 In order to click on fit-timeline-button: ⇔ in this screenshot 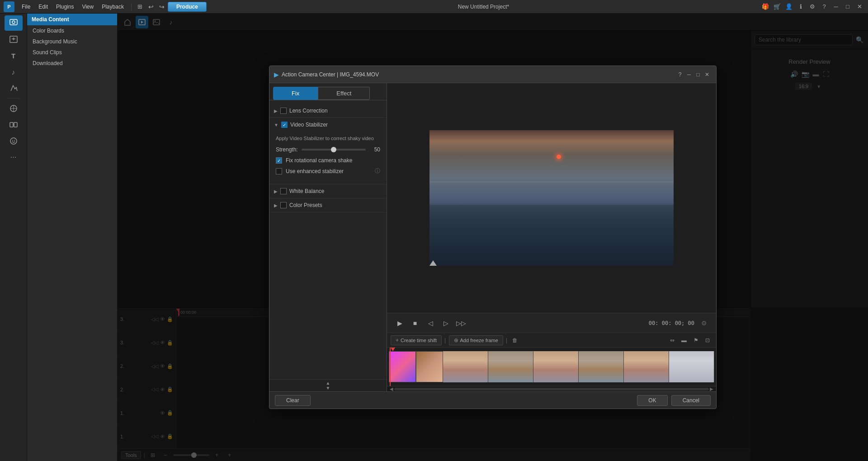, I will do `click(672, 340)`.